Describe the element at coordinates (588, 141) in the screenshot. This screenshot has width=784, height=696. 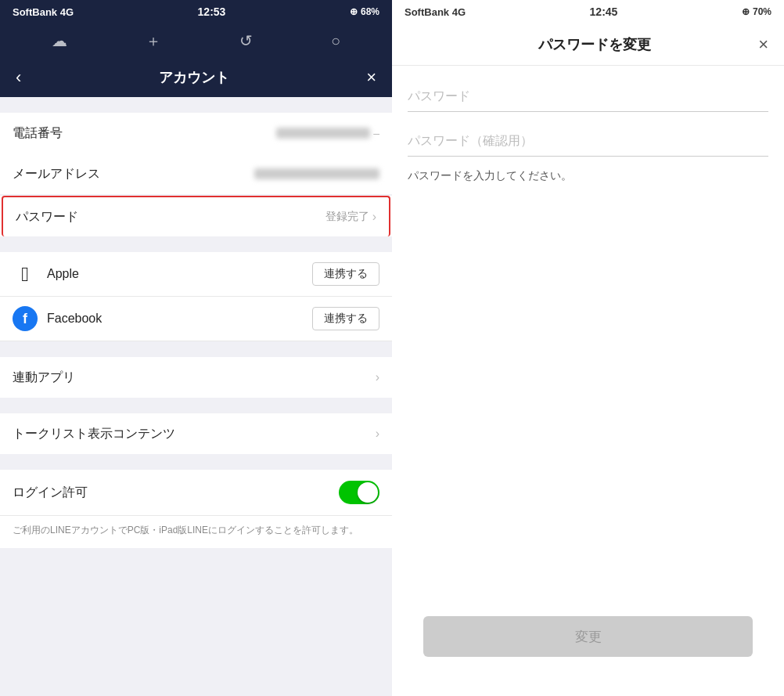
I see `confirm-password-input` at that location.